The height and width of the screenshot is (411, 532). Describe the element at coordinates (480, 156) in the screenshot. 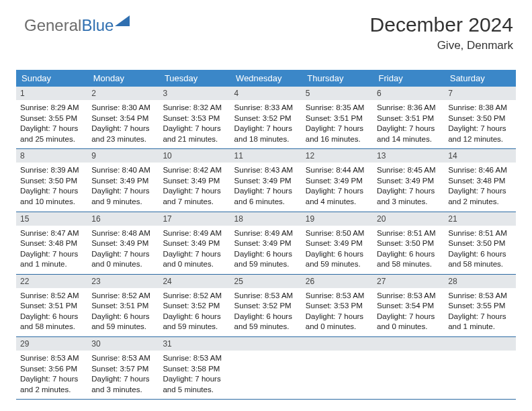

I see `day-number: 14` at that location.